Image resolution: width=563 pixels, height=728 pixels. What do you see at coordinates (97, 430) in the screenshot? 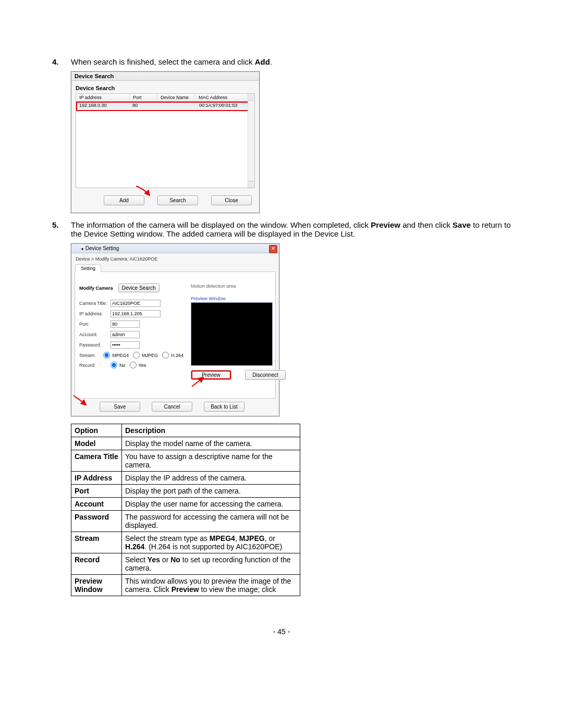
I see `col-header-option: Option` at bounding box center [97, 430].